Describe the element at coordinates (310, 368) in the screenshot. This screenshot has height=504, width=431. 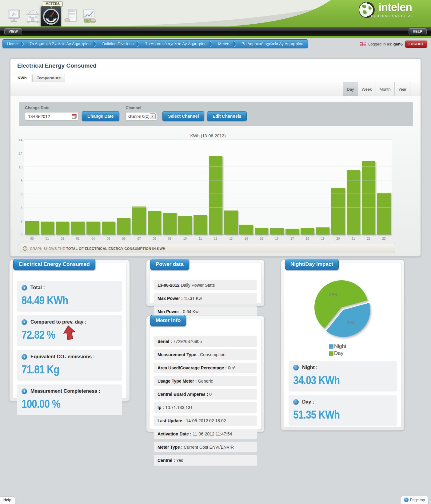
I see `stat-label-text: Night :` at that location.